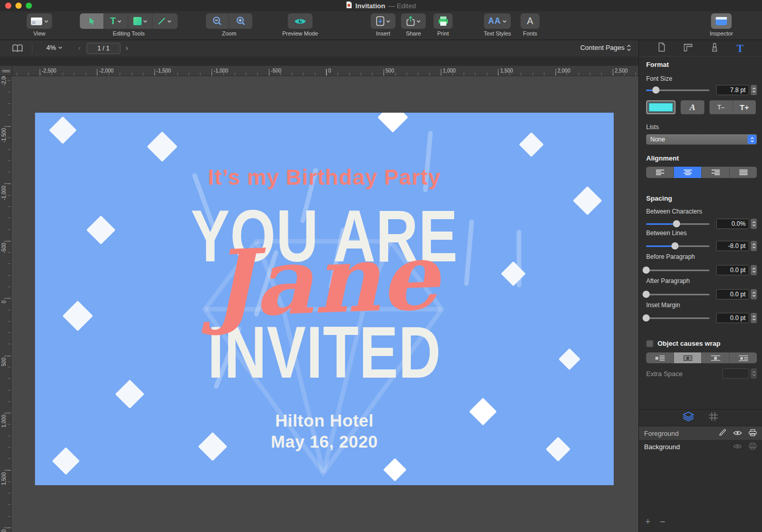 This screenshot has height=532, width=762. I want to click on layers-tab, so click(688, 418).